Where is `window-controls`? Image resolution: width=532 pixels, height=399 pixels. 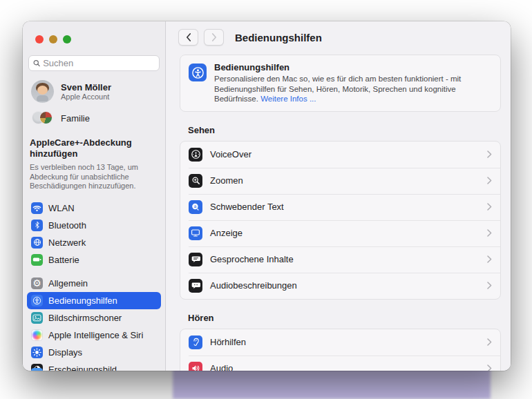 window-controls is located at coordinates (94, 32).